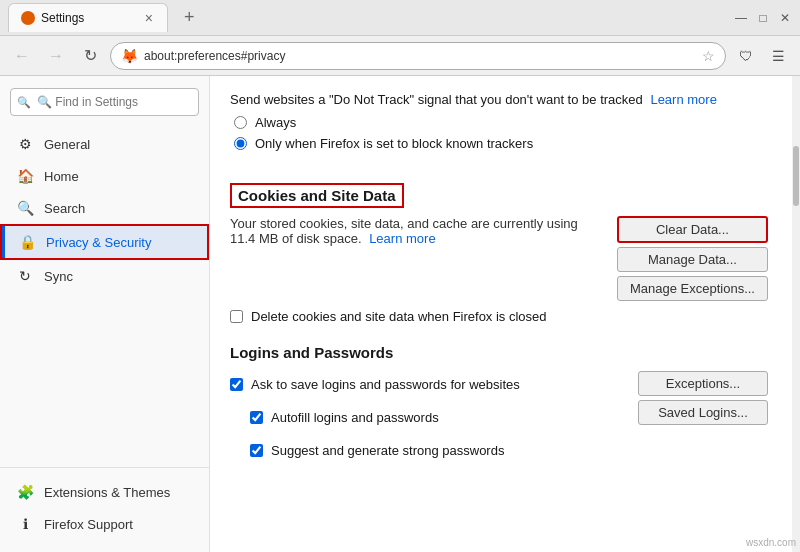  I want to click on minimize-button: —, so click(741, 18).